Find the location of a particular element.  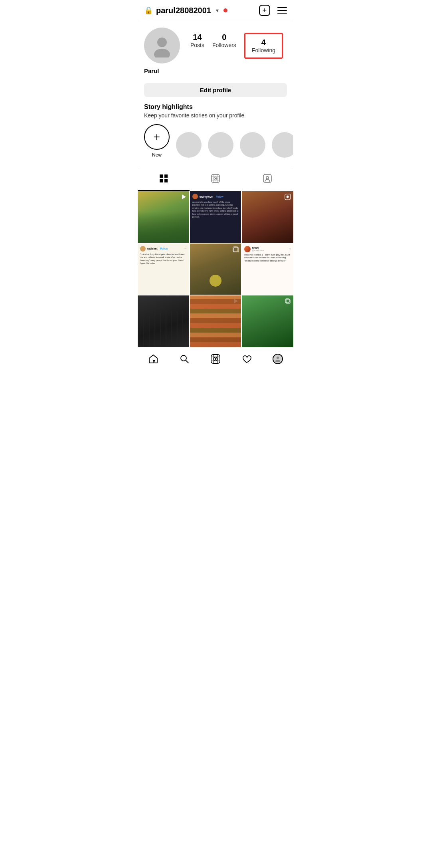

profile-name: Parul is located at coordinates (216, 71).